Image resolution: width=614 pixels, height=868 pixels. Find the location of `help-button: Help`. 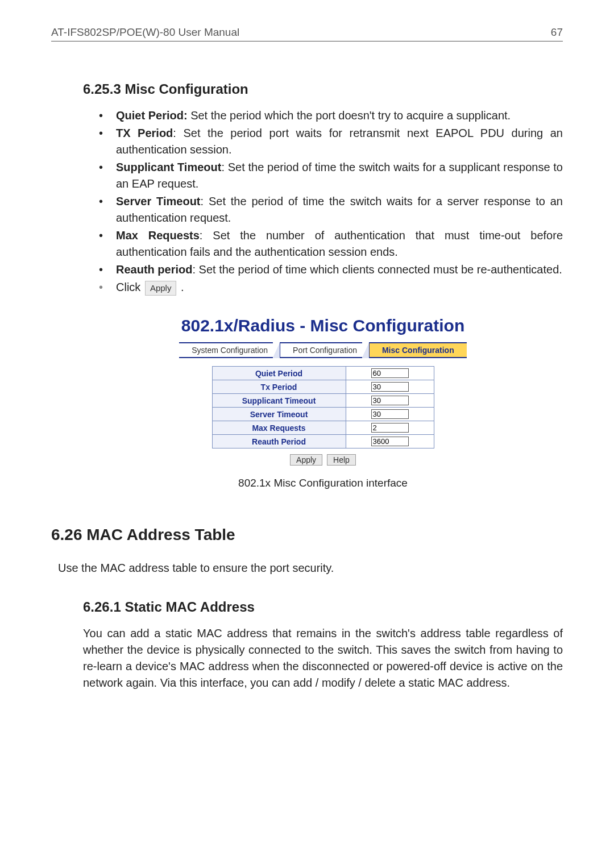

help-button: Help is located at coordinates (341, 460).